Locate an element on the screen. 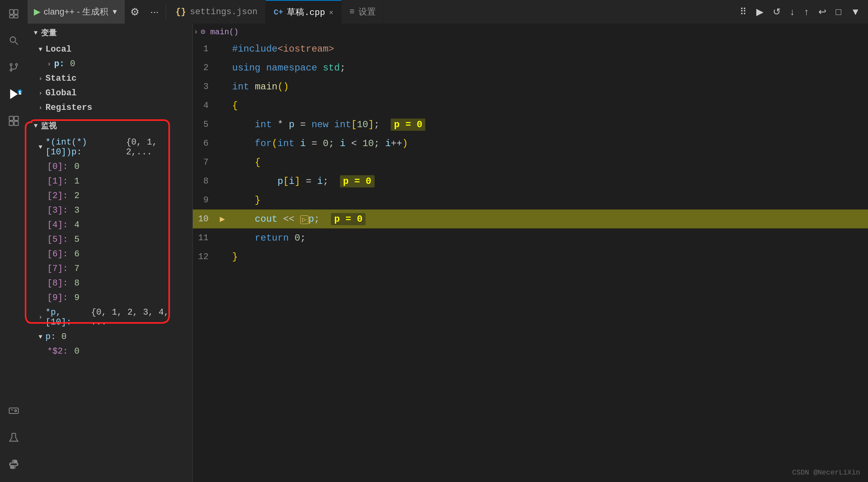  watch-item-1: ▼ *(int(*)[10])p: {0, 1, 2,... is located at coordinates (110, 147).